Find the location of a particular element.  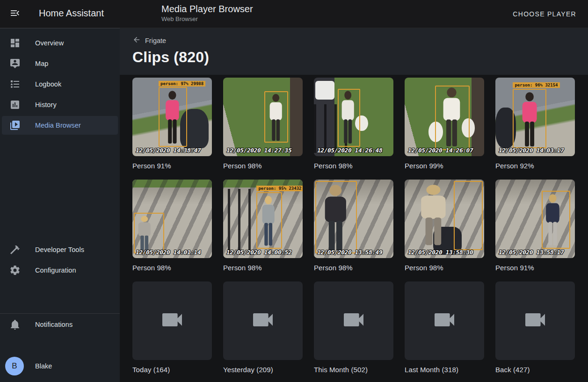

clip-label: Person 99% is located at coordinates (444, 166).